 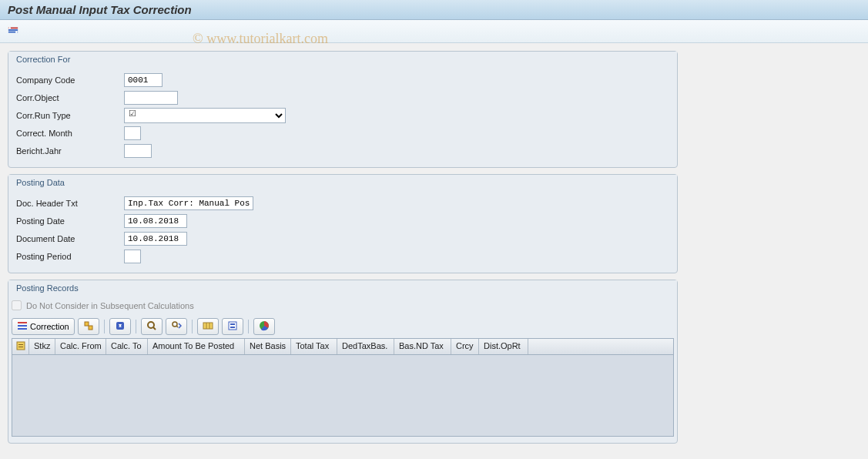 What do you see at coordinates (504, 347) in the screenshot?
I see `col-dist-oprt: Dist.OpRt` at bounding box center [504, 347].